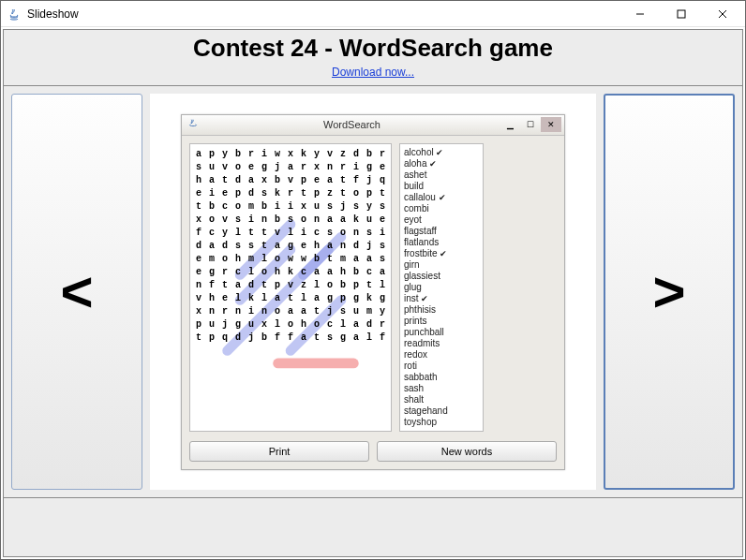  I want to click on grid-cell: z, so click(304, 286).